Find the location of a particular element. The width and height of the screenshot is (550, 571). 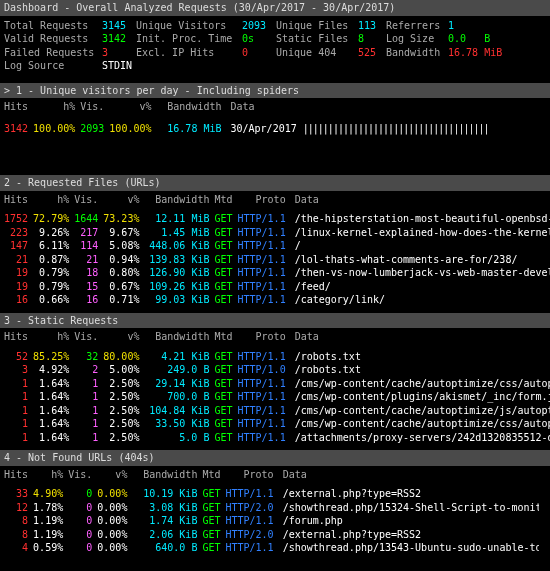

val-unique-visitors: 2093 is located at coordinates (259, 26).